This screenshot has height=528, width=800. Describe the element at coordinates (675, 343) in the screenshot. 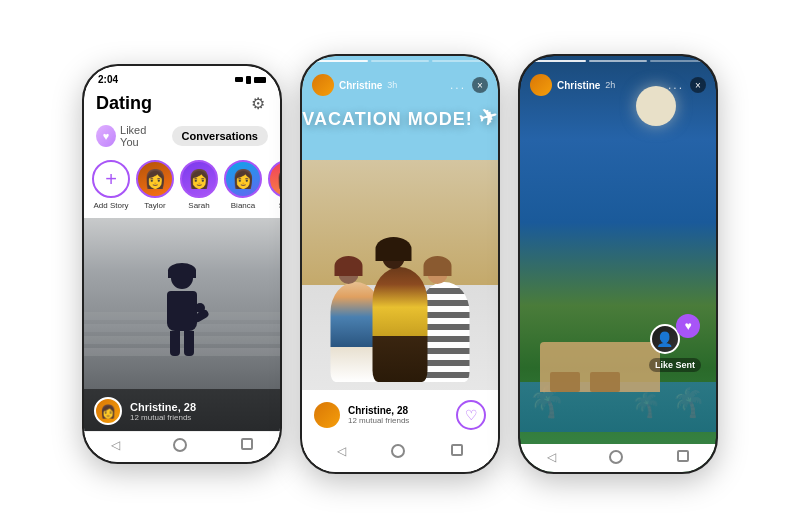

I see `like-sent-container: 👤 ♥ Like Sent` at that location.